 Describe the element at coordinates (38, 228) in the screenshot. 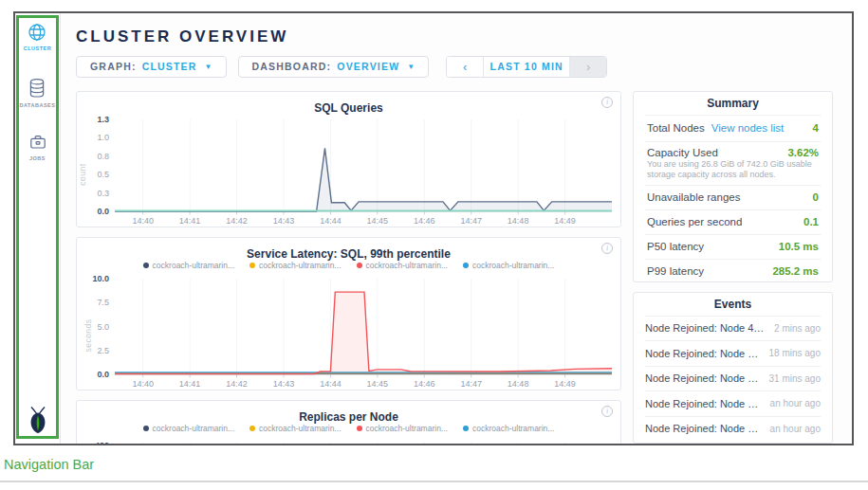

I see `navigation-bar: CLUSTER DATABASES JOBS` at that location.